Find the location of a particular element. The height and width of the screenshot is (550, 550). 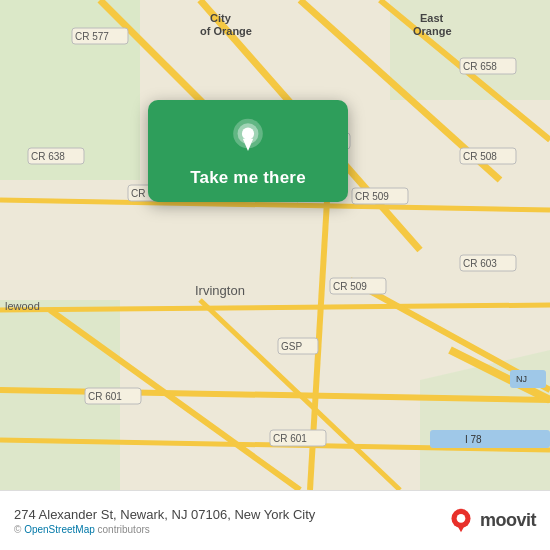

moovit-logo: moovit is located at coordinates (492, 521).